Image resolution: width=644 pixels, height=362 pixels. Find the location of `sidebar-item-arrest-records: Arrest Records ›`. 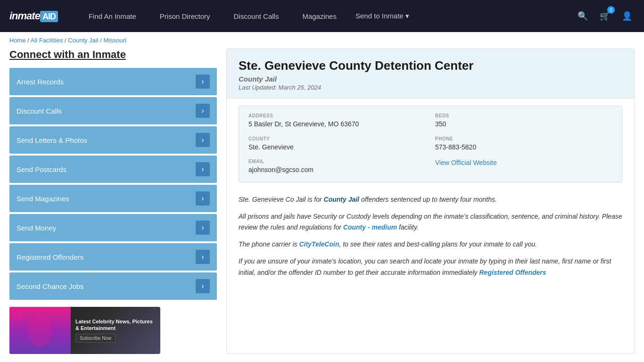

sidebar-item-arrest-records: Arrest Records › is located at coordinates (113, 82).